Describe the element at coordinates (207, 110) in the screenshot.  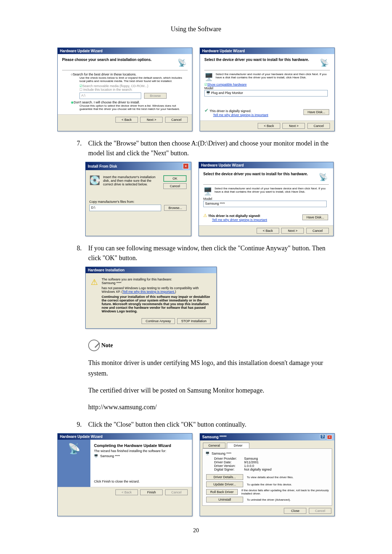
I see `signed-icon: ✔` at that location.